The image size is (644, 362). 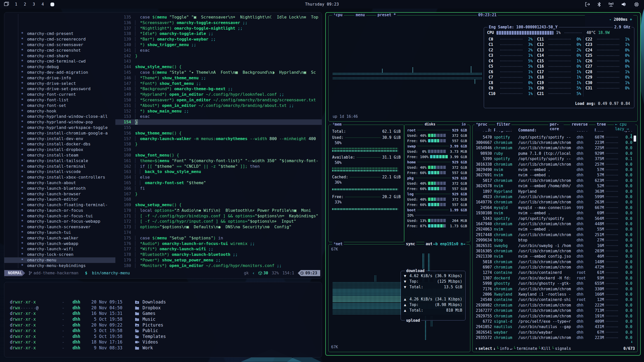 What do you see at coordinates (149, 314) in the screenshot?
I see `directory-name: Games` at bounding box center [149, 314].